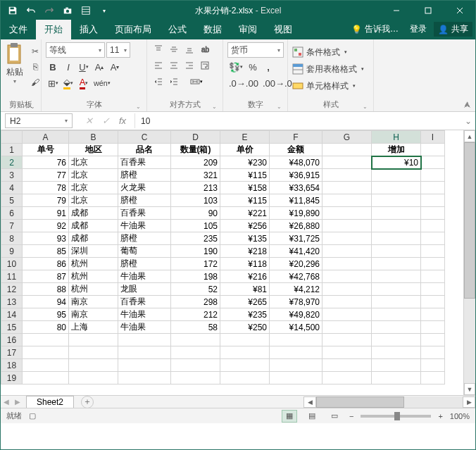 The width and height of the screenshot is (476, 450). I want to click on cell: ¥135, so click(245, 239).